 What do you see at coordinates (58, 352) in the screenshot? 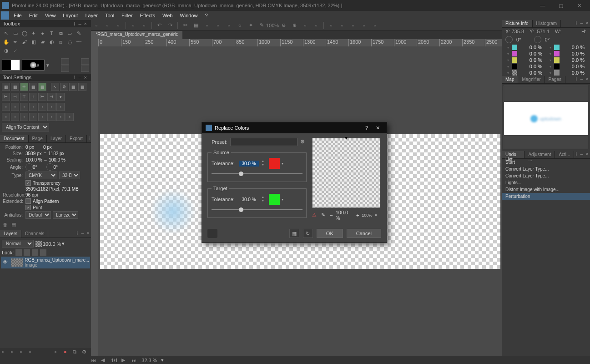
I see `adjustment-icon: ▫` at bounding box center [58, 352].